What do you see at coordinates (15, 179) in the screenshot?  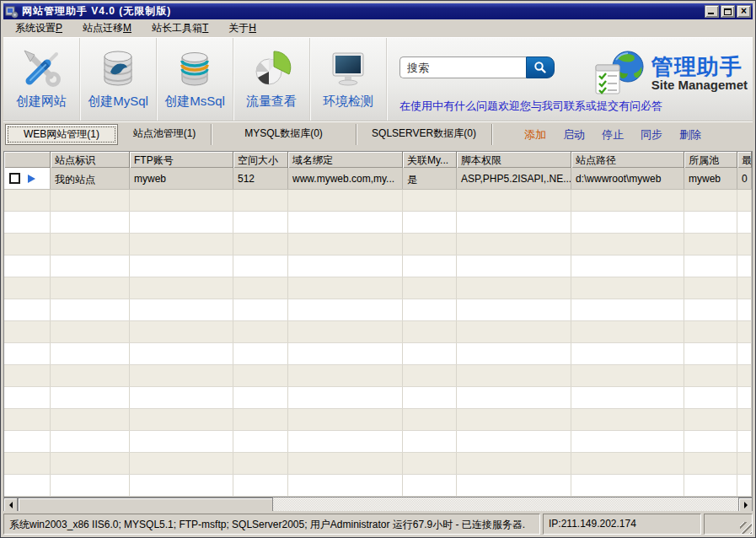 I see `row-checkbox` at bounding box center [15, 179].